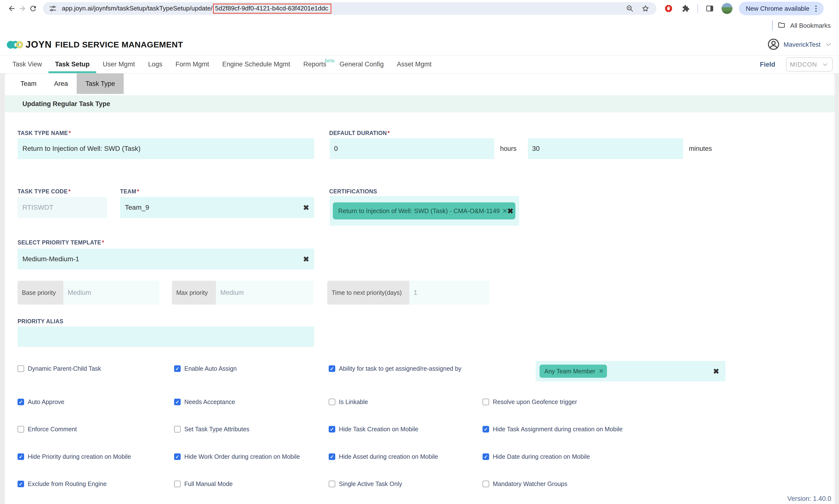  Describe the element at coordinates (362, 65) in the screenshot. I see `nav-tab-general-config: General Config` at that location.